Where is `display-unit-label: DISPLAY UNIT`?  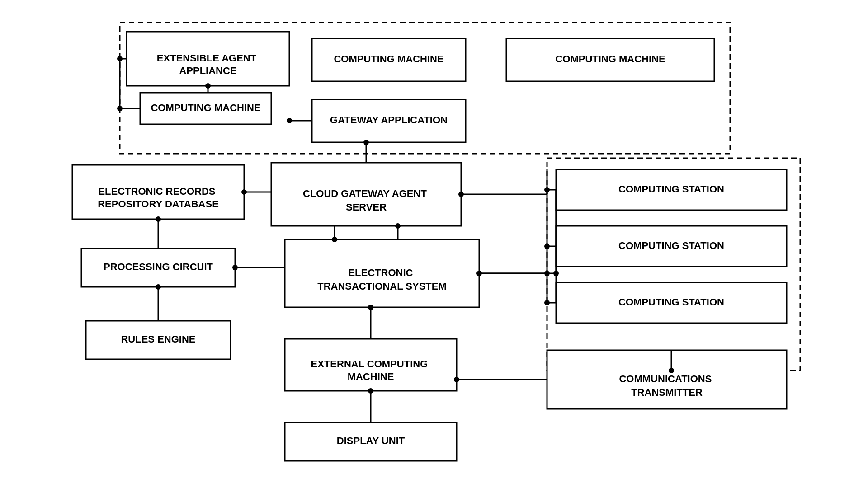
display-unit-label: DISPLAY UNIT is located at coordinates (371, 441).